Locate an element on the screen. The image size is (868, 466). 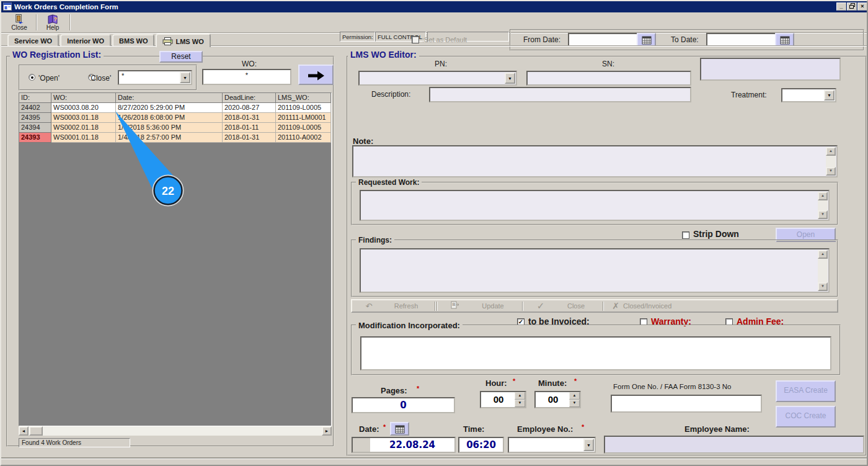
pages-label: Pages: is located at coordinates (394, 391).